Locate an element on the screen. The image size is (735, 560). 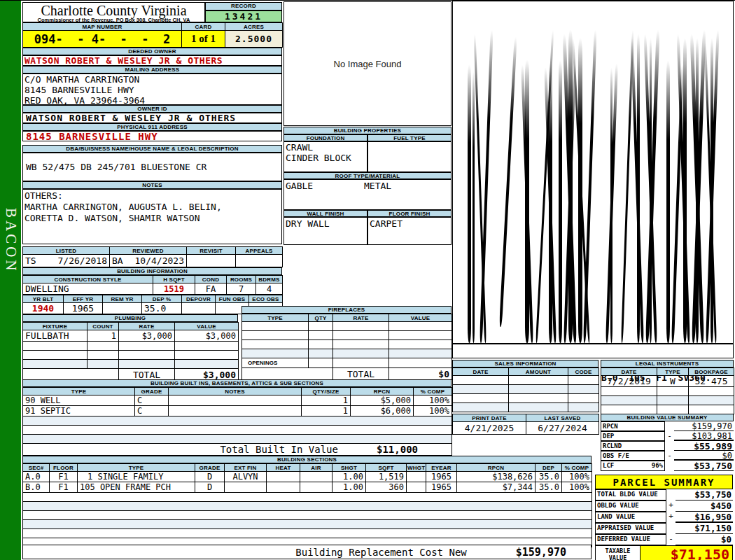
revisit-label: REVISIT is located at coordinates (211, 251).